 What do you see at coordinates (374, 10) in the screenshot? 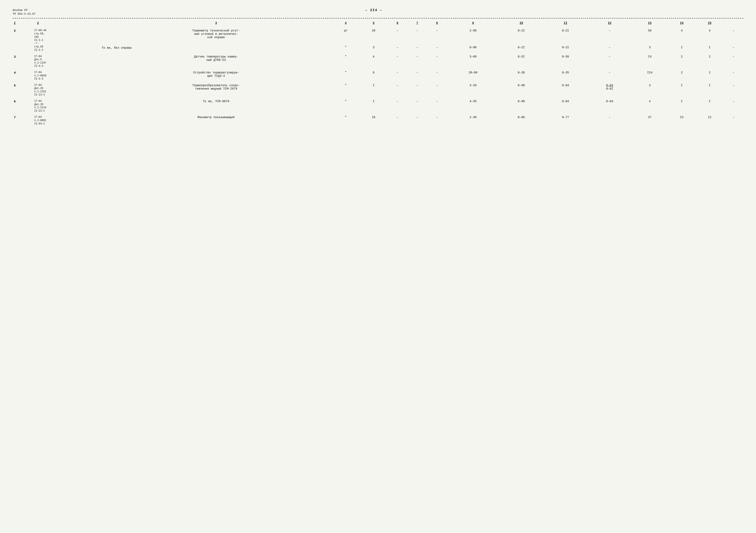
I see `page-number: – 2I4 –` at bounding box center [374, 10].